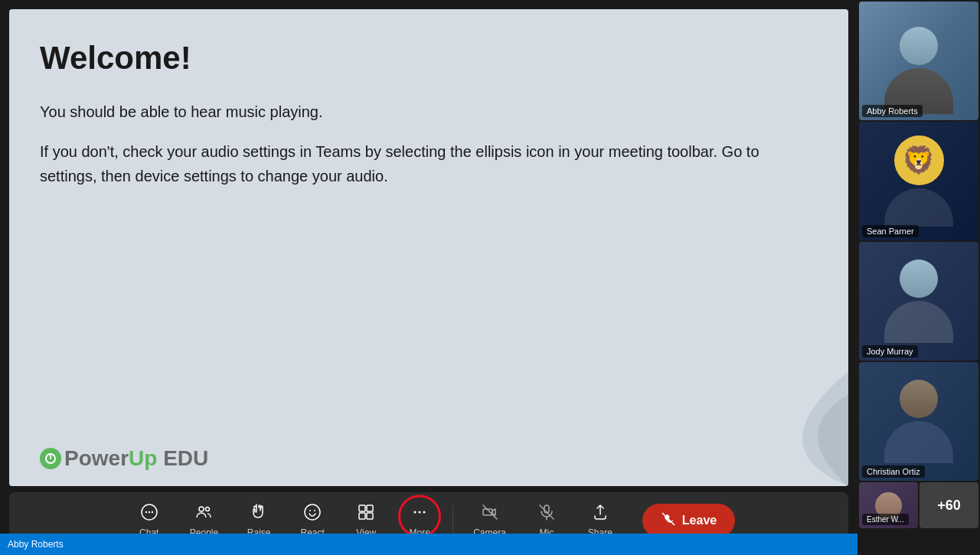 This screenshot has height=555, width=980. I want to click on powerup-logo: PowerUp EDU, so click(124, 459).